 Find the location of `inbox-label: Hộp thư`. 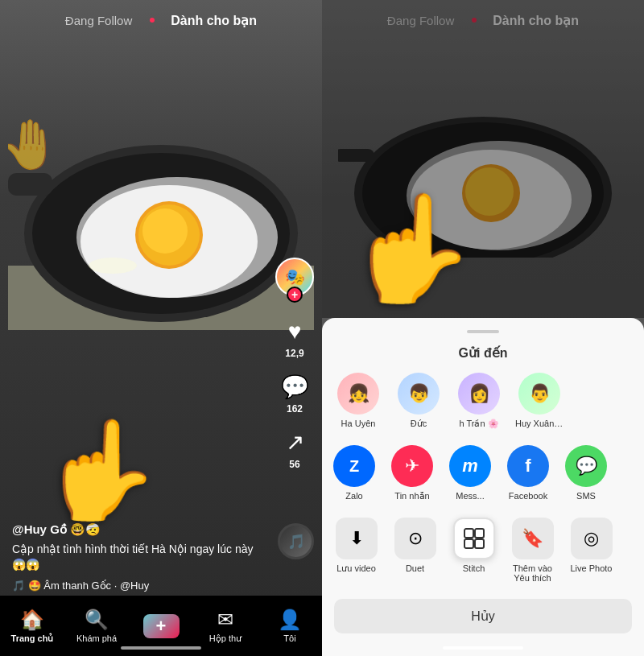

inbox-label: Hộp thư is located at coordinates (225, 639).